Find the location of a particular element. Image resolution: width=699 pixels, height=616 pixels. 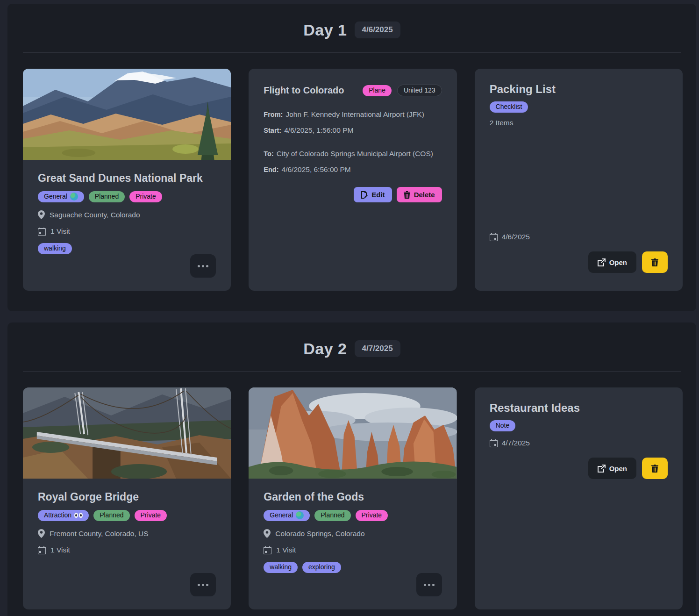

checklist-badge-row: Checklist is located at coordinates (578, 107).